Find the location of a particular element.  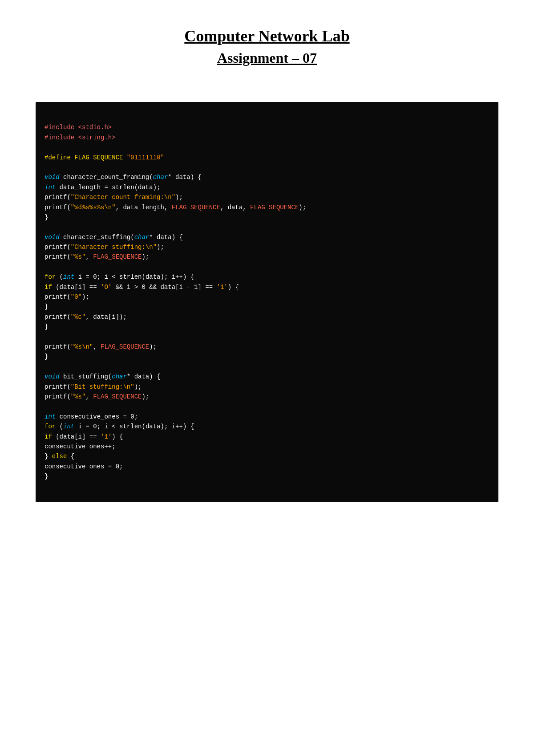

printf-flag-newline: printf("%s\n", FLAG_SEQUENCE); is located at coordinates (101, 347).